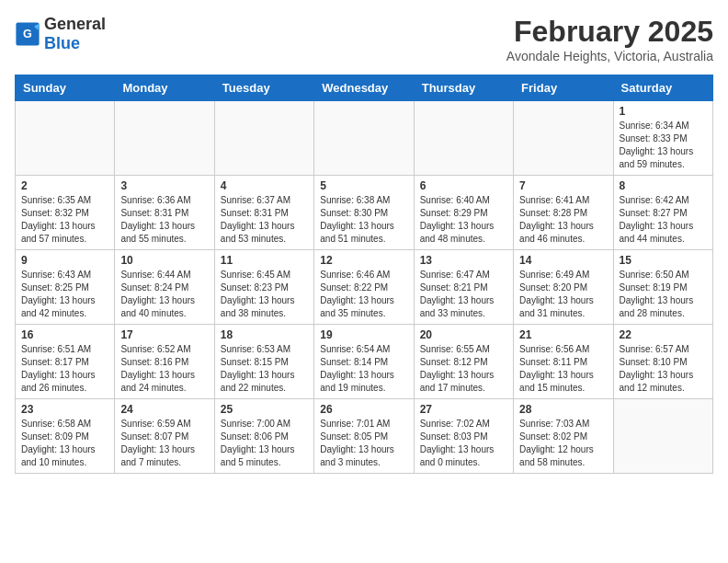 This screenshot has height=563, width=728. Describe the element at coordinates (63, 43) in the screenshot. I see `logo-blue: Blue` at that location.